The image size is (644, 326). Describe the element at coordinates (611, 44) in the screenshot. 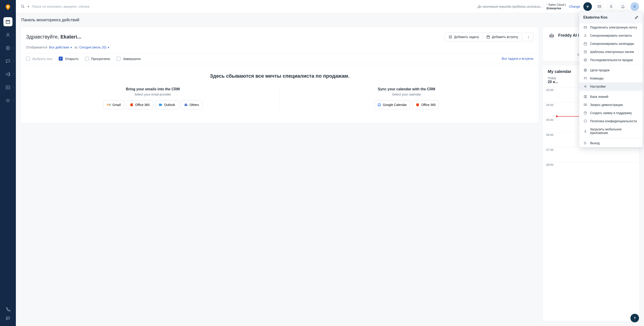

I see `menu-item-cal: Синхронизировать календарь` at that location.